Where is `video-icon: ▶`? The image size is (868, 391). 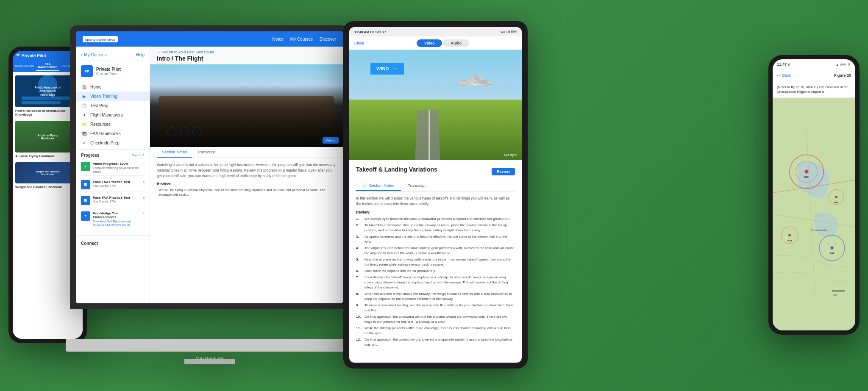 video-icon: ▶ is located at coordinates (84, 96).